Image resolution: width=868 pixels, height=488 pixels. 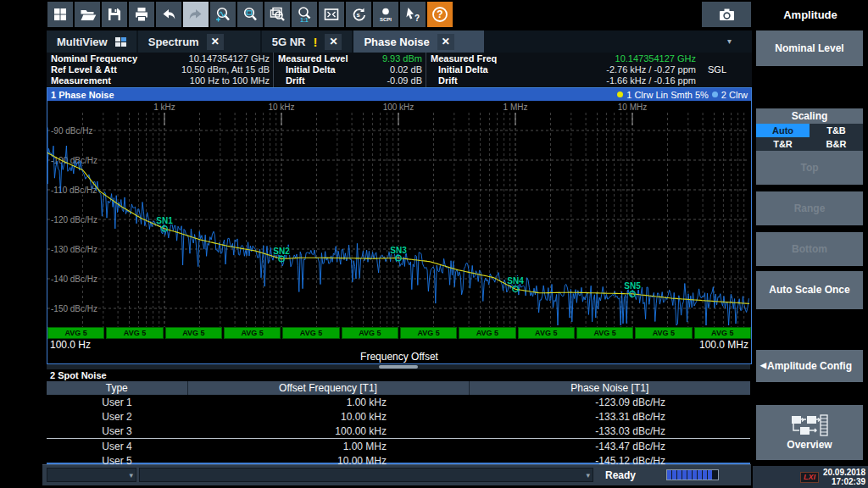 I want to click on svg-text: SN4, so click(x=515, y=281).